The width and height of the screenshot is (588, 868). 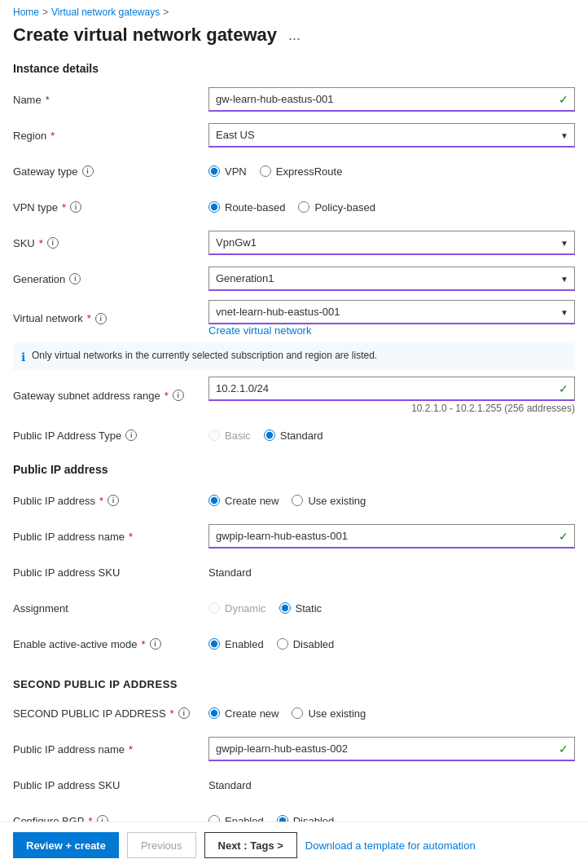 I want to click on public-ip-name-control: ✓, so click(x=392, y=536).